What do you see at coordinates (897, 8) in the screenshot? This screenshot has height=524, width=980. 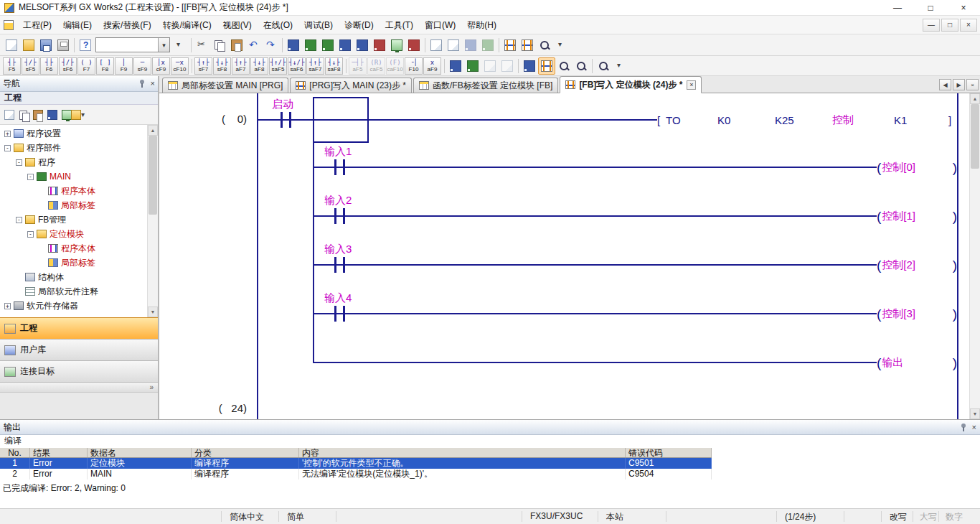 I see `minimize-button: —` at bounding box center [897, 8].